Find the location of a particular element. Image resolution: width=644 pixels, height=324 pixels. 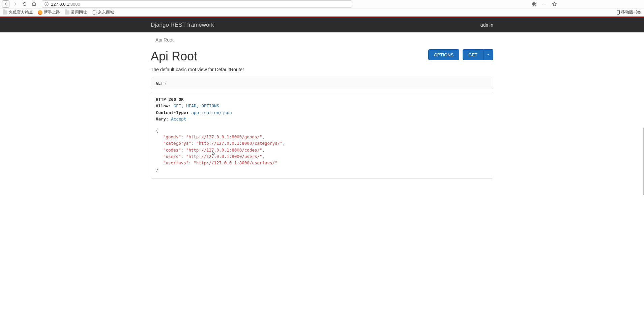

get-button: GET is located at coordinates (473, 55).